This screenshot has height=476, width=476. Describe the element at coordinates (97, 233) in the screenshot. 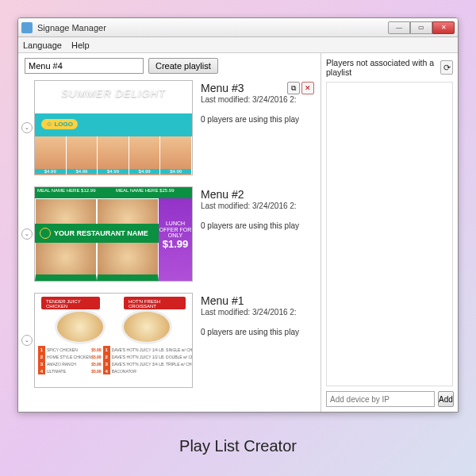

I see `restaurant-name-band: YOUR RESTAURANT NAME` at that location.